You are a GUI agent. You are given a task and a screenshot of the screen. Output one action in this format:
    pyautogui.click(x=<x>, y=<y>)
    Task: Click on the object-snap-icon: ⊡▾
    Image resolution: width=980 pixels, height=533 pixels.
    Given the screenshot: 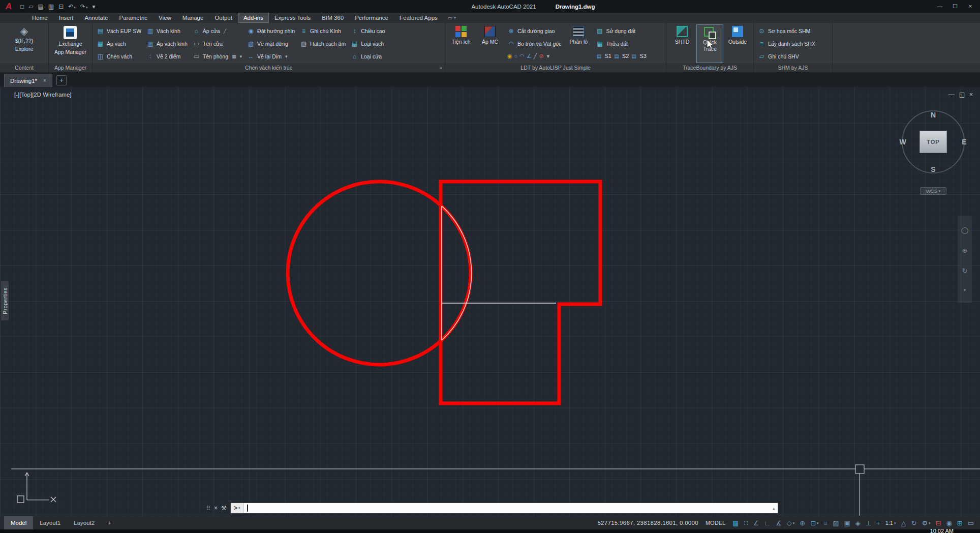 What is the action you would take?
    pyautogui.click(x=814, y=523)
    